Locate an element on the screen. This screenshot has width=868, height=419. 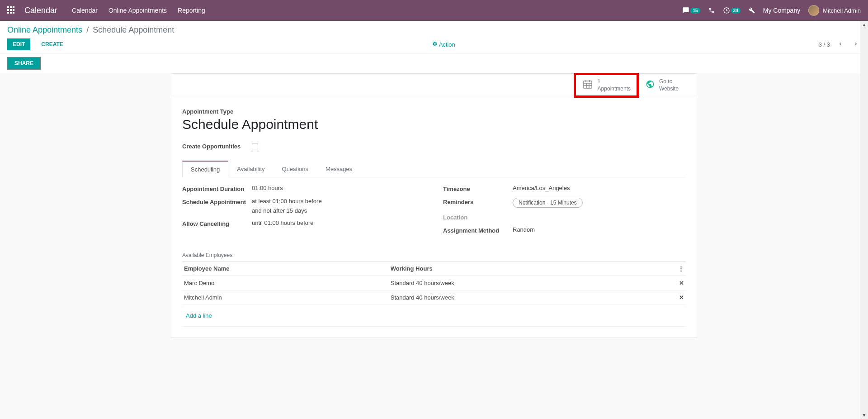
nav-online-appointments: Online Appointments is located at coordinates (137, 10).